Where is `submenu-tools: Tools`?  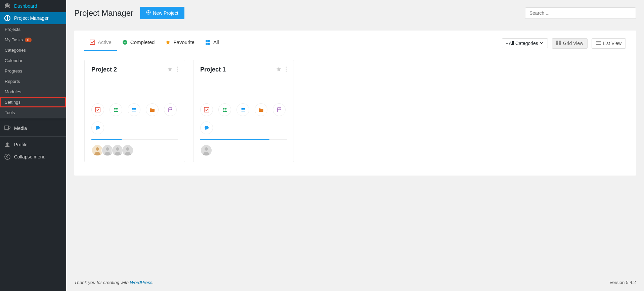 submenu-tools: Tools is located at coordinates (33, 113).